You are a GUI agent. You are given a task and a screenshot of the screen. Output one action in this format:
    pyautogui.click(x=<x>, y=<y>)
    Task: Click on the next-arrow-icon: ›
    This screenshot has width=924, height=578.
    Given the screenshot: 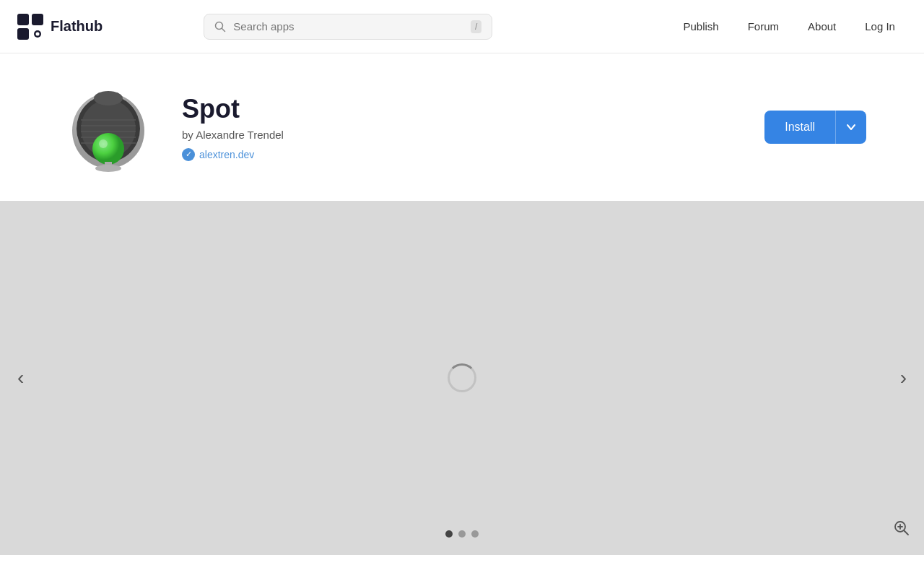 What is the action you would take?
    pyautogui.click(x=904, y=378)
    